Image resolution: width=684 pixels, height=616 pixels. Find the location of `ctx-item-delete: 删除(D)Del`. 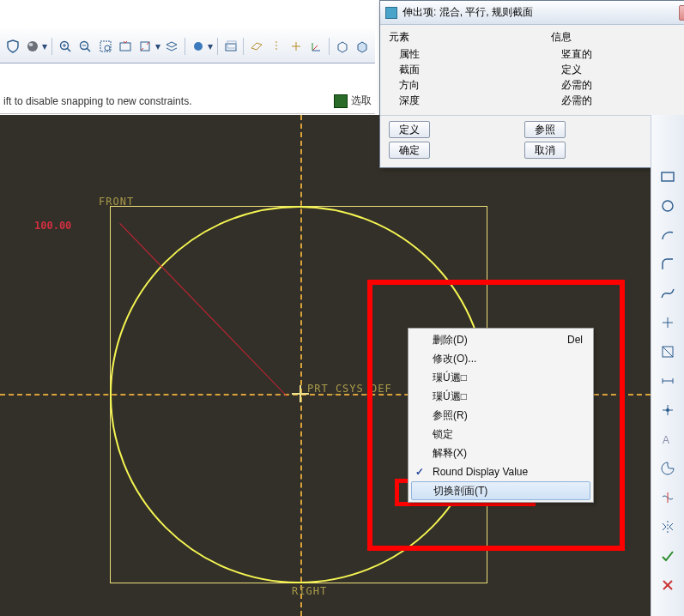

ctx-item-delete: 删除(D)Del is located at coordinates (501, 340).